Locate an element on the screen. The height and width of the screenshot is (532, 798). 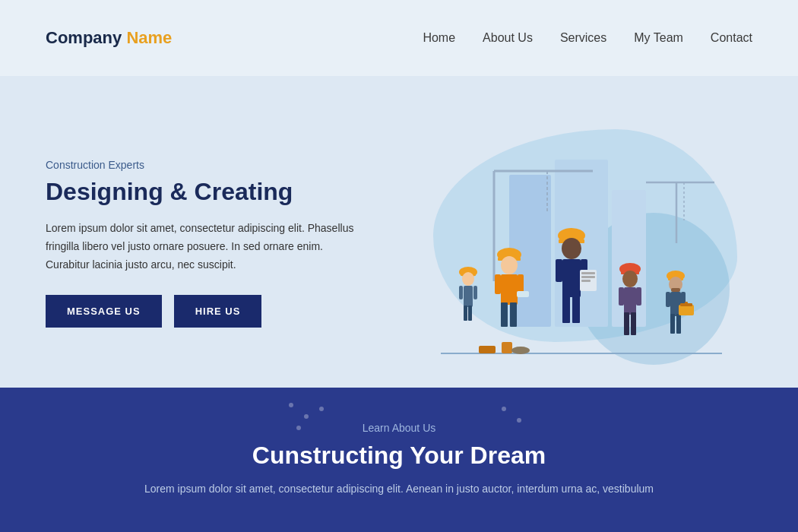
logo-company-text: Company is located at coordinates (84, 38).